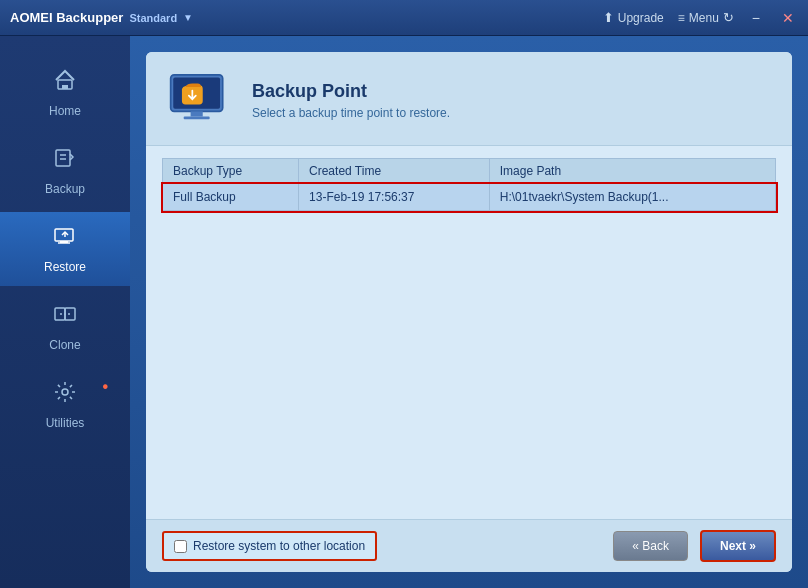 This screenshot has width=808, height=588. I want to click on restore-location-label: Restore system to other location, so click(279, 546).